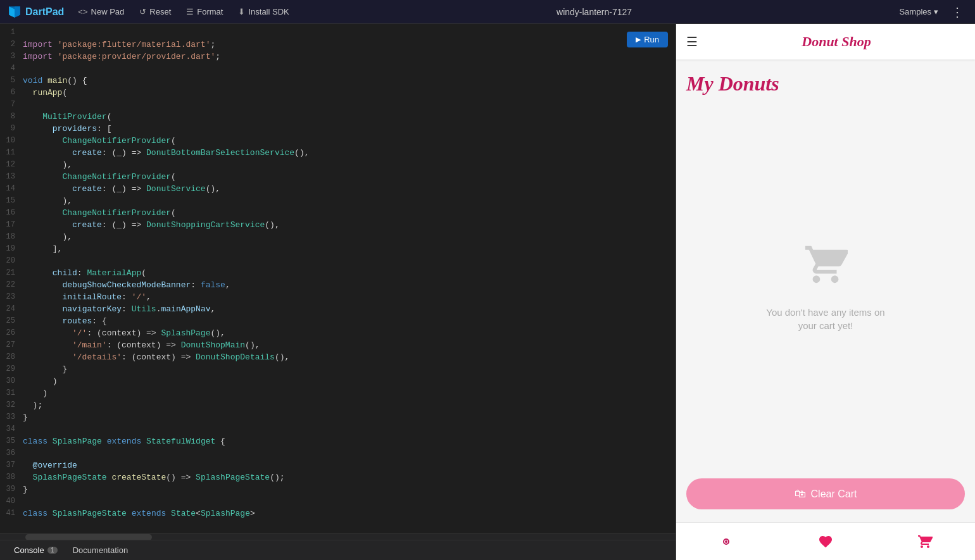  Describe the element at coordinates (338, 237) in the screenshot. I see `code-line: 18 ),` at that location.